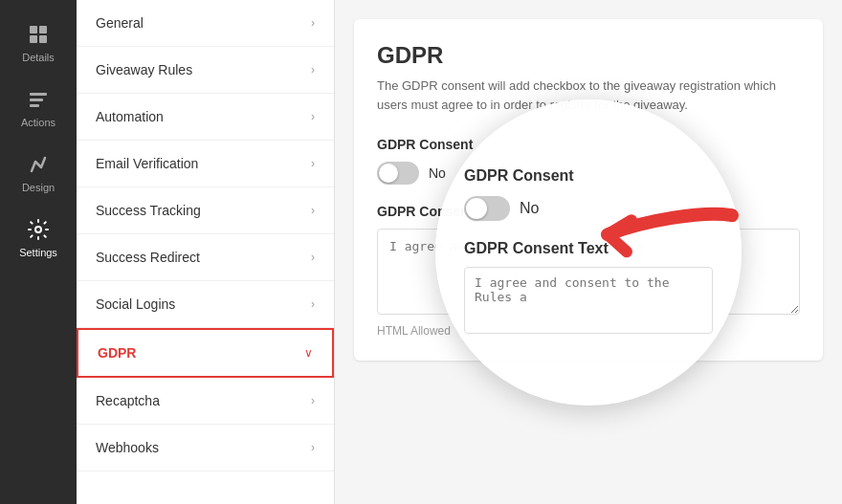 Image resolution: width=842 pixels, height=504 pixels. I want to click on chevron-down-icon: ∨, so click(308, 353).